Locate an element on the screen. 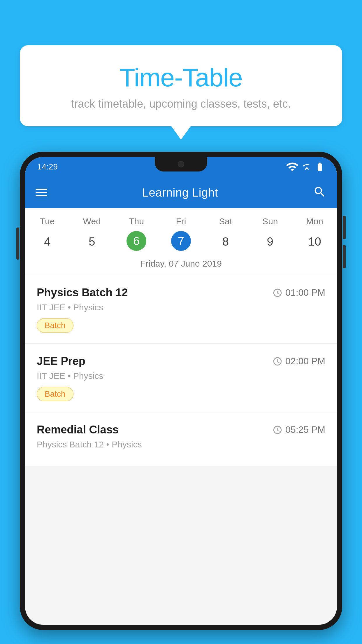  status-time: 14:29 is located at coordinates (48, 167).